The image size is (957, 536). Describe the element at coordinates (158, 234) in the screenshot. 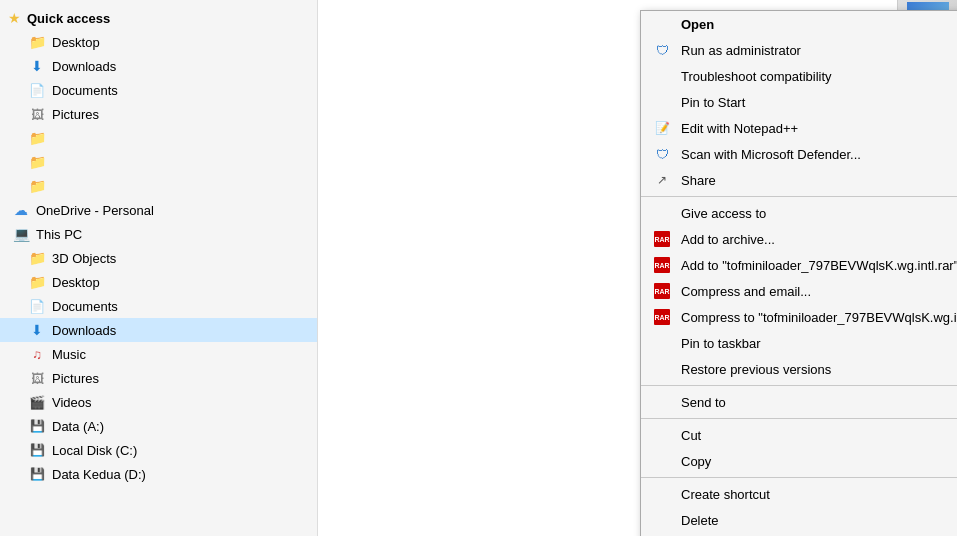

I see `sidebar-item-thispc: 💻 This PC` at that location.